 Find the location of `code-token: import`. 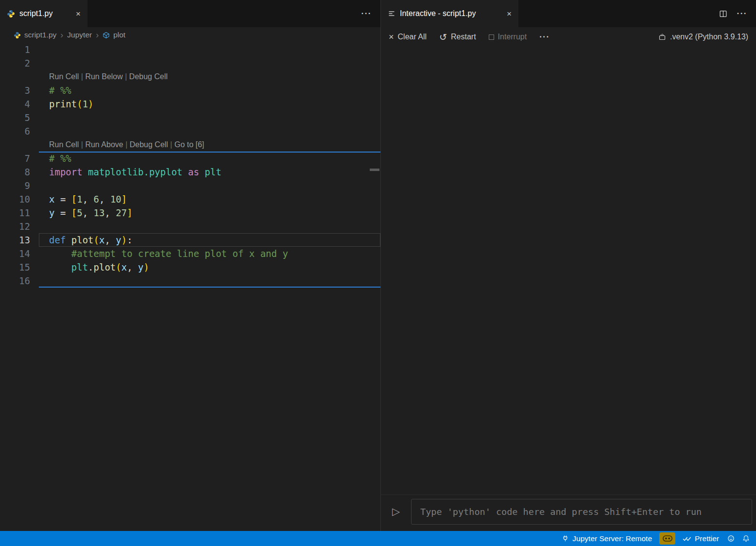

code-token: import is located at coordinates (66, 172).